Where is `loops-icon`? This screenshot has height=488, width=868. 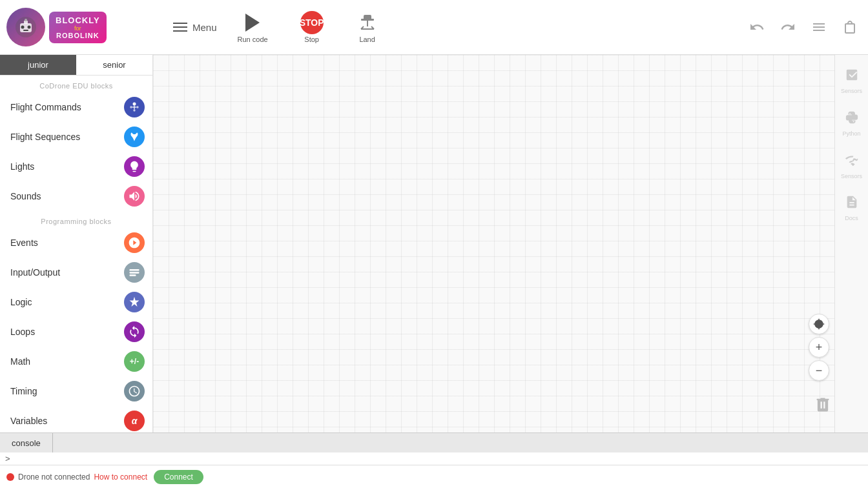 loops-icon is located at coordinates (134, 332).